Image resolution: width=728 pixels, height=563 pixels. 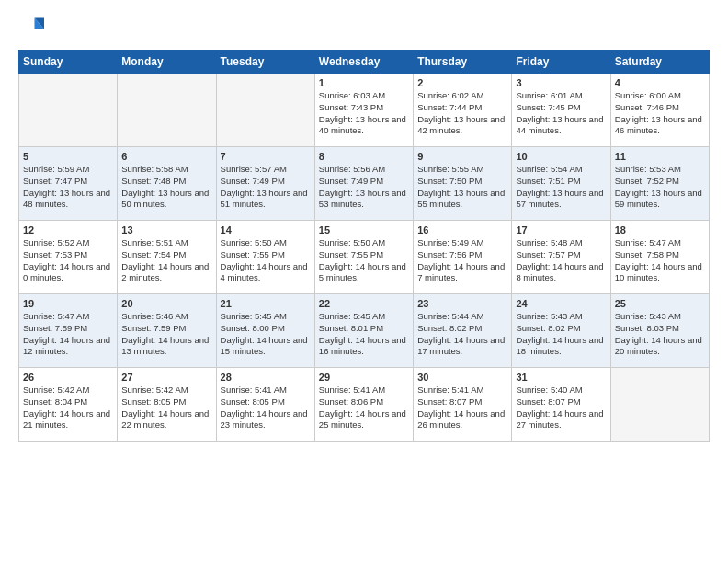 I want to click on weekday-header-thursday: Thursday, so click(x=463, y=63).